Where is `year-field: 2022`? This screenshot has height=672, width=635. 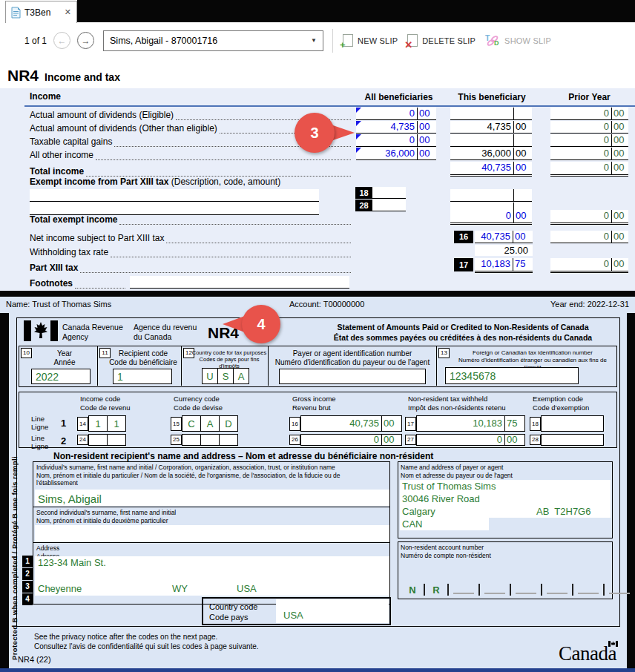
year-field: 2022 is located at coordinates (61, 377).